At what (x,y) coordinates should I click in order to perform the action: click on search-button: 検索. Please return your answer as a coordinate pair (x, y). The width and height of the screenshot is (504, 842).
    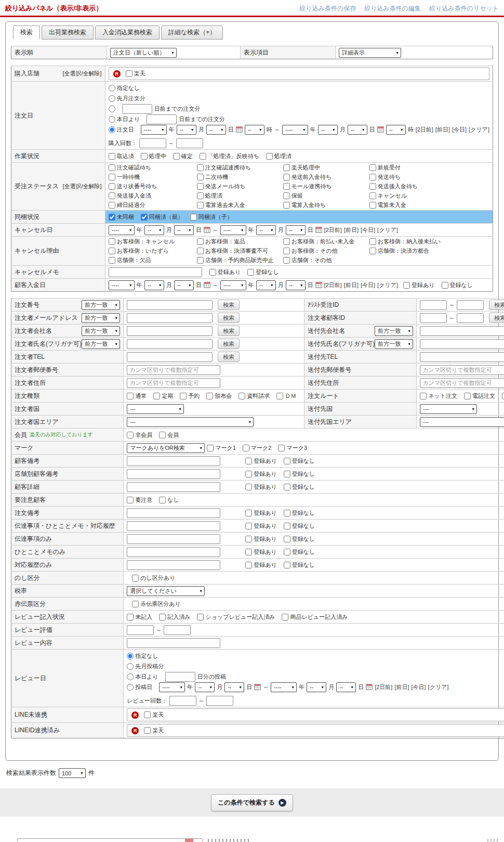
    Looking at the image, I should click on (497, 318).